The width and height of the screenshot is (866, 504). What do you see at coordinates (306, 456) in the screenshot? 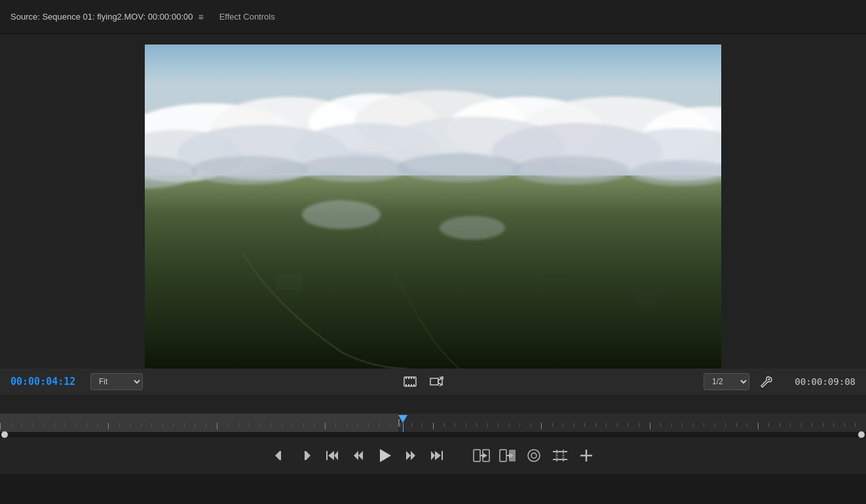
I see `mark-out-button` at bounding box center [306, 456].